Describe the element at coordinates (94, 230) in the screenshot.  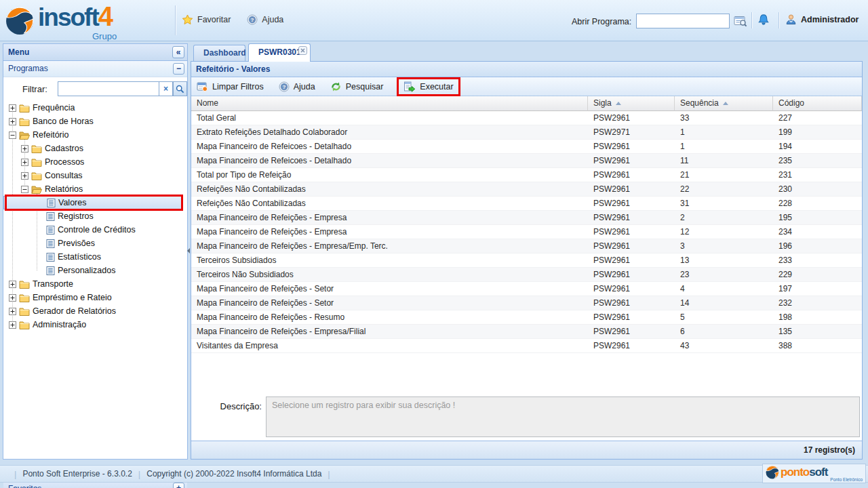
I see `tree-item-controle-de-creditos: Controle de Créditos` at that location.